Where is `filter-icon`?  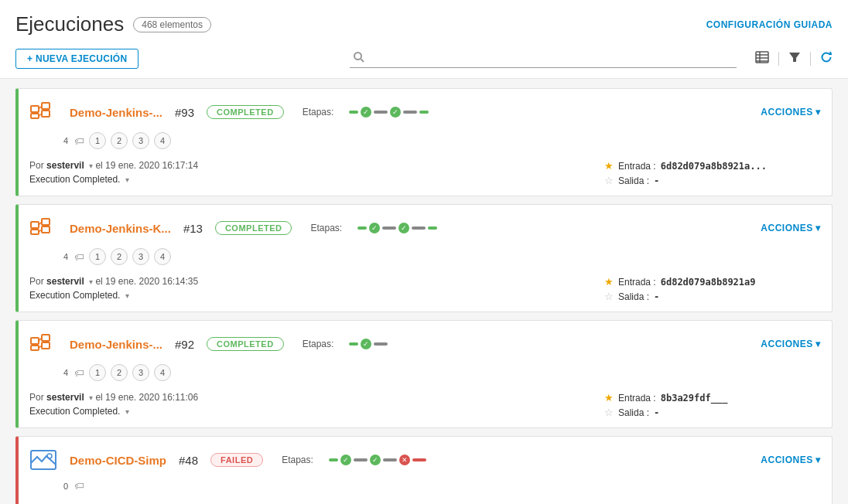
filter-icon is located at coordinates (795, 59).